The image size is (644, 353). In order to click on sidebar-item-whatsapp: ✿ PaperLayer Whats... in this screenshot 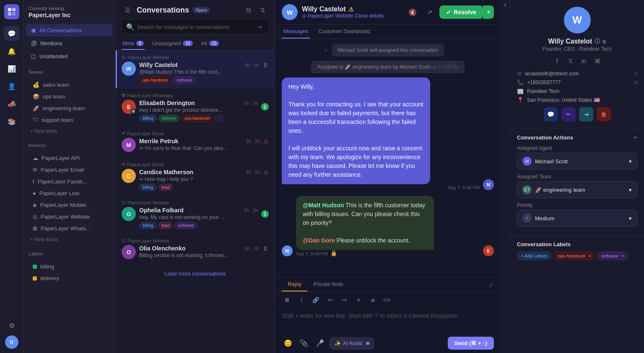, I will do `click(70, 229)`.